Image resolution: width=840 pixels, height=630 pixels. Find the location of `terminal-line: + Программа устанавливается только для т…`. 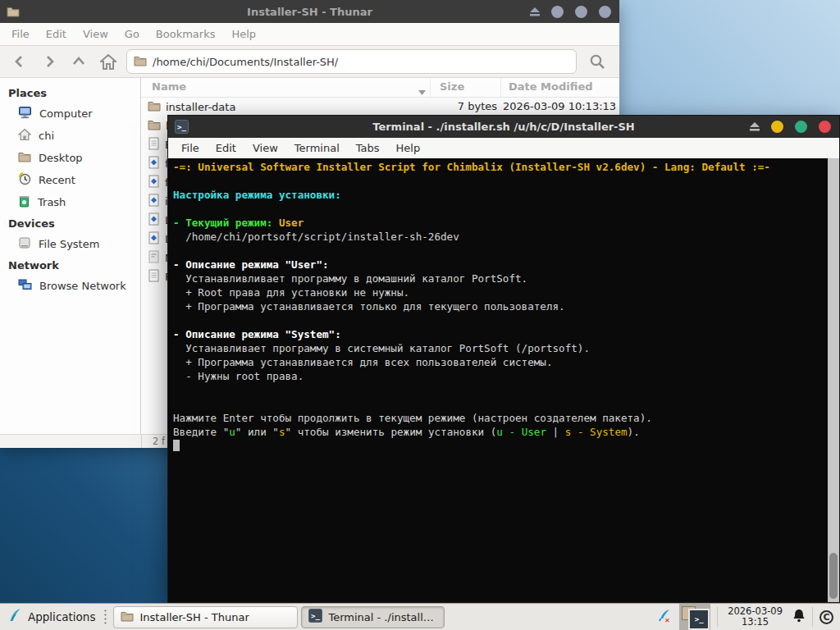

terminal-line: + Программа устанавливается только для т… is located at coordinates (506, 307).